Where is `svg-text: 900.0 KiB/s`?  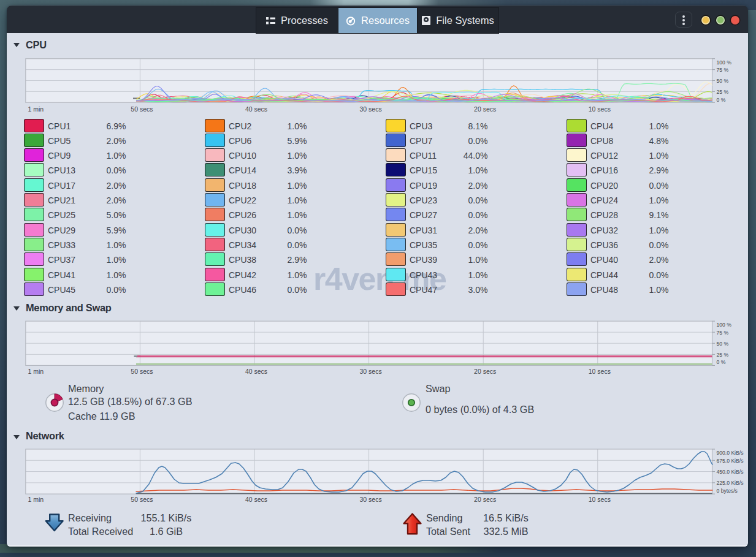
svg-text: 900.0 KiB/s is located at coordinates (730, 453).